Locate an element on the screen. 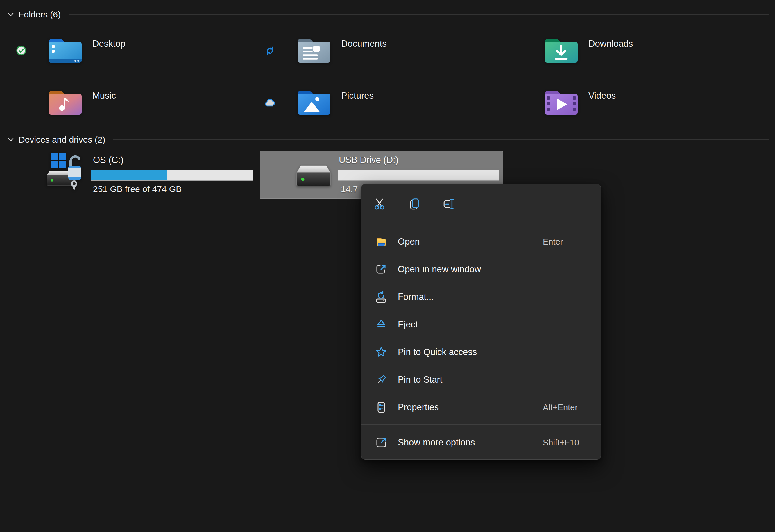  open-folder-icon is located at coordinates (381, 242).